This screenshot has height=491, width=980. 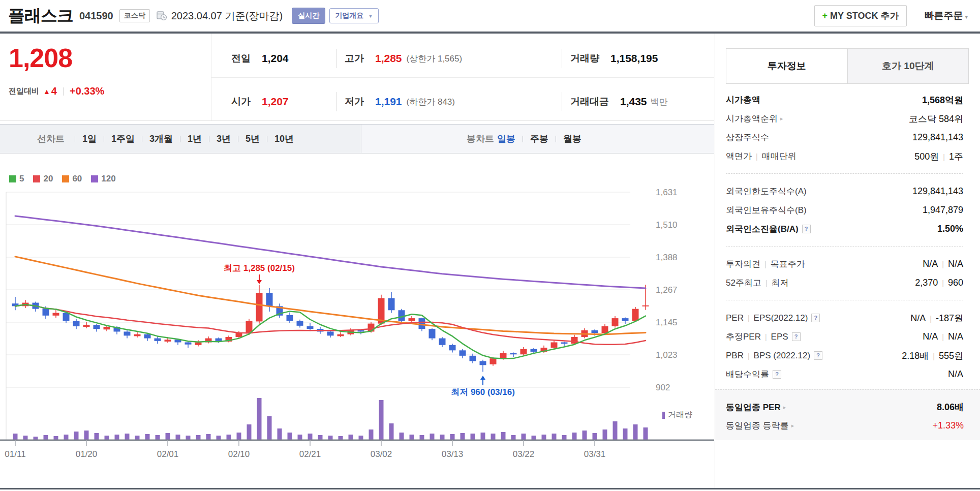 I want to click on tab-1년: 1년, so click(x=195, y=139).